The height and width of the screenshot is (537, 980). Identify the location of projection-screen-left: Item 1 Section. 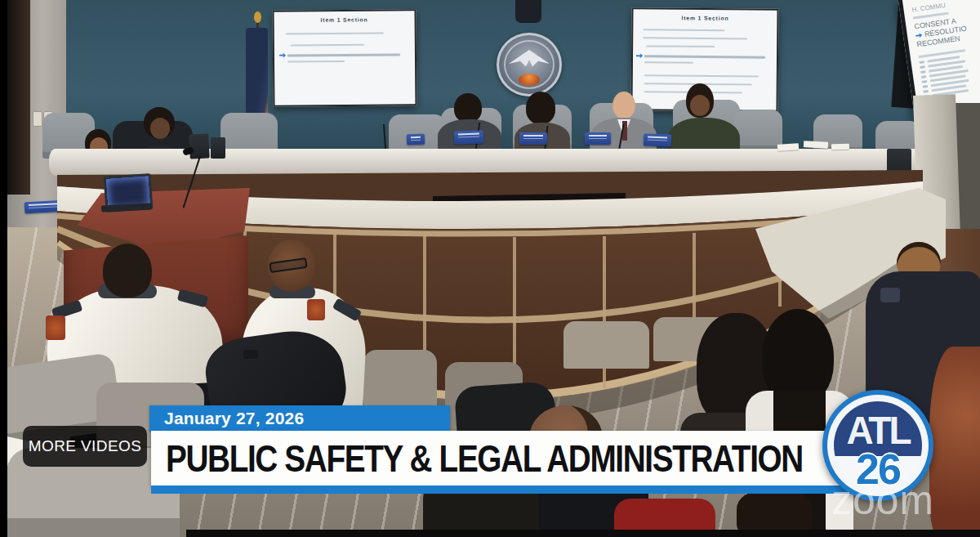
(345, 58).